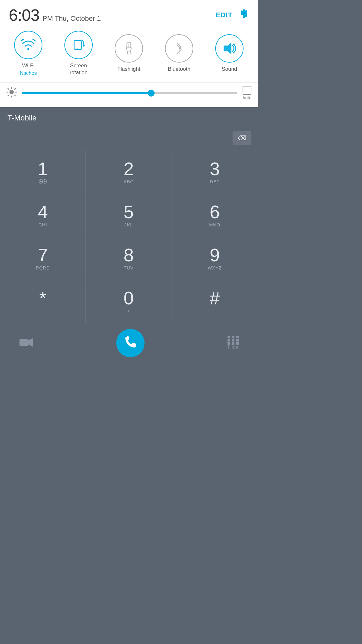 The image size is (362, 644). I want to click on key-0: 0 +, so click(129, 302).